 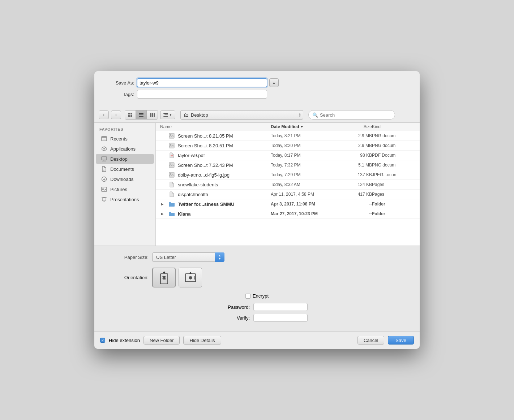 What do you see at coordinates (307, 175) in the screenshot?
I see `file-date: Today, 7:29 PM` at bounding box center [307, 175].